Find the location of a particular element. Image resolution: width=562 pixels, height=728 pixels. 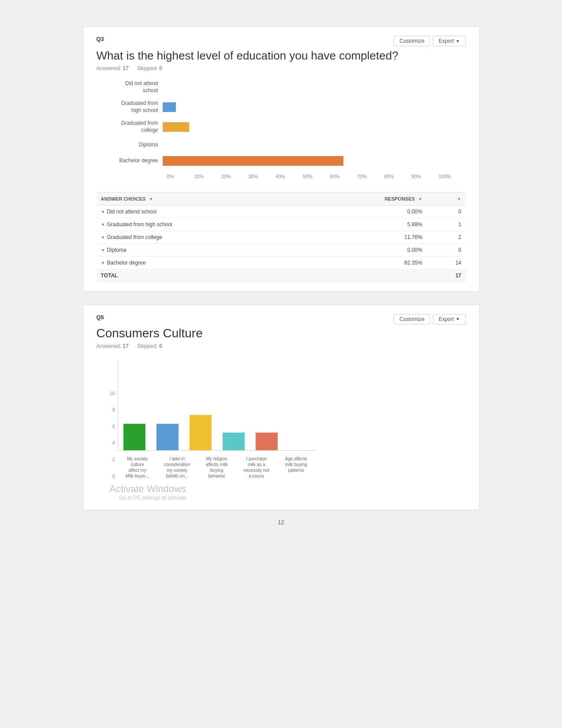

table-row: ▼Diploma 0.00% 0 is located at coordinates (281, 250).